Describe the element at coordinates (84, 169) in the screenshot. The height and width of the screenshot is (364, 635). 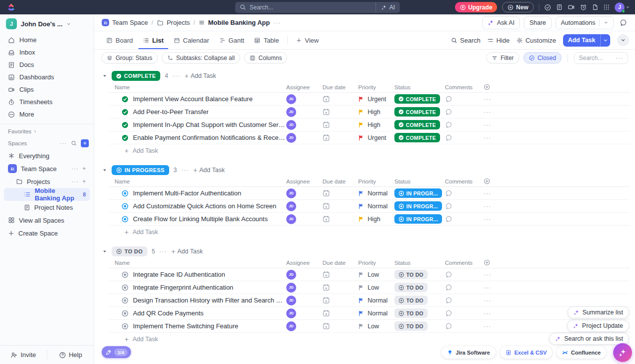
I see `team-space-add-icon: +` at that location.